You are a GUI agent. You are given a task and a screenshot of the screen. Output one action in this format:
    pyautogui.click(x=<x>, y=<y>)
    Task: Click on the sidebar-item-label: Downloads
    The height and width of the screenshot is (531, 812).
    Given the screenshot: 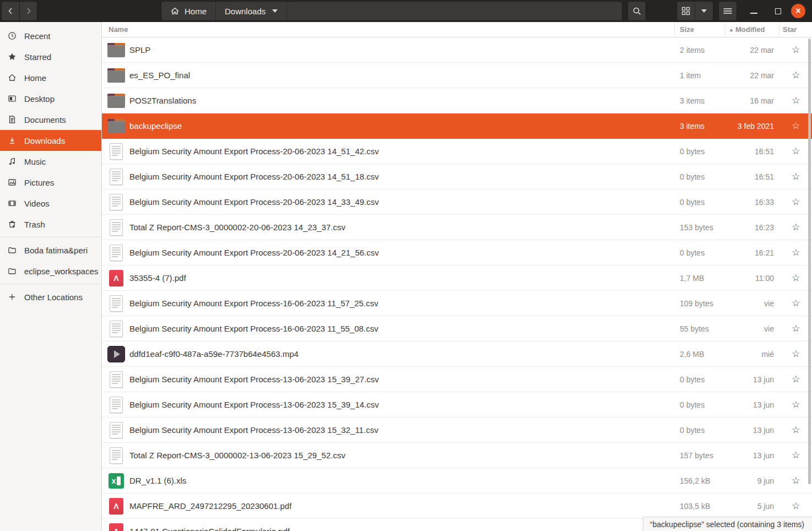 What is the action you would take?
    pyautogui.click(x=45, y=141)
    